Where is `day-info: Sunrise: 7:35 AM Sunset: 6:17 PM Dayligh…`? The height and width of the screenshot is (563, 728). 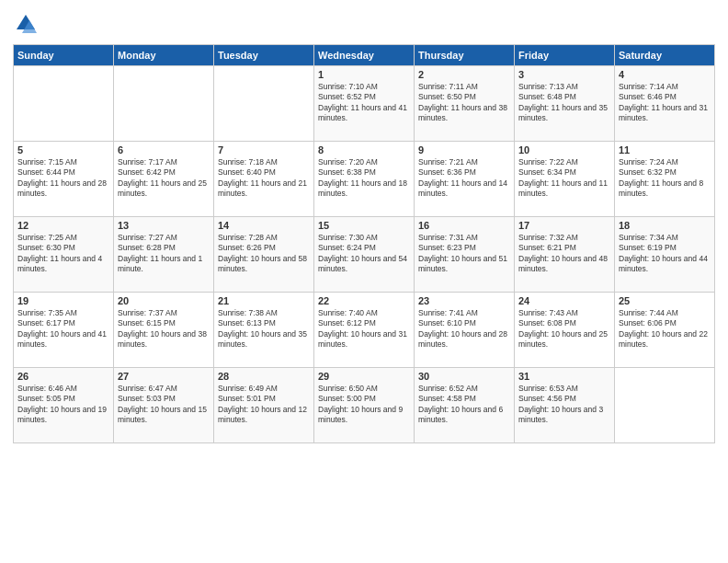
day-info: Sunrise: 7:35 AM Sunset: 6:17 PM Dayligh… is located at coordinates (63, 329).